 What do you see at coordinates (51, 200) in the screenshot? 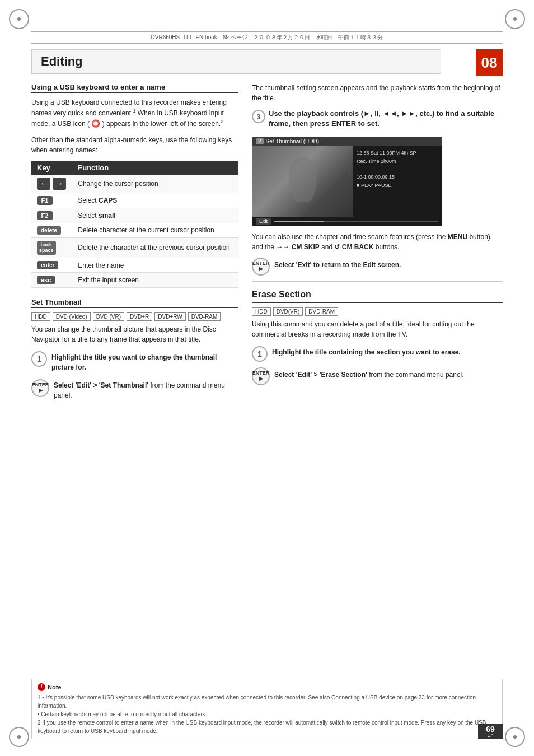
I see `key-cell-f1: F1` at bounding box center [51, 200].